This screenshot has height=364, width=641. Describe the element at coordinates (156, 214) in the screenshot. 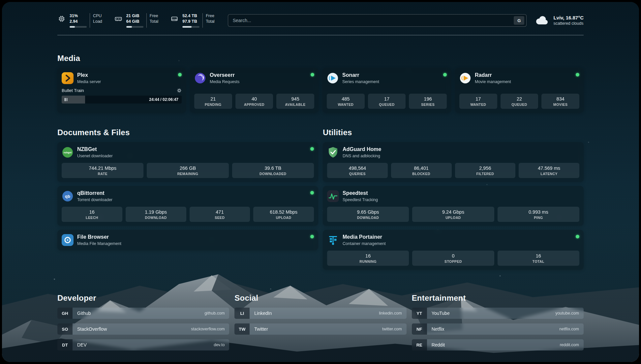

I see `stat-box: 1.19 Gbps DOWNLOAD` at that location.